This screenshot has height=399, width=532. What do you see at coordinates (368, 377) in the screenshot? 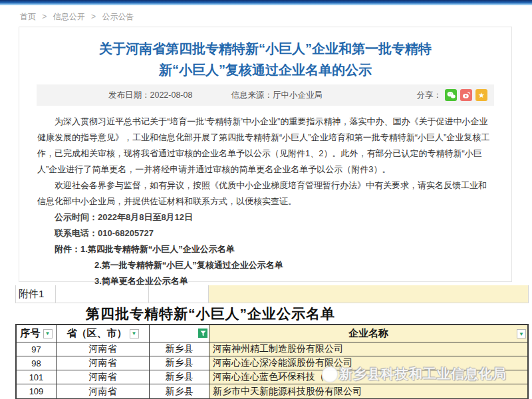
I see `cell-company: 河南心连心蓝色环保科技（` at bounding box center [368, 377].